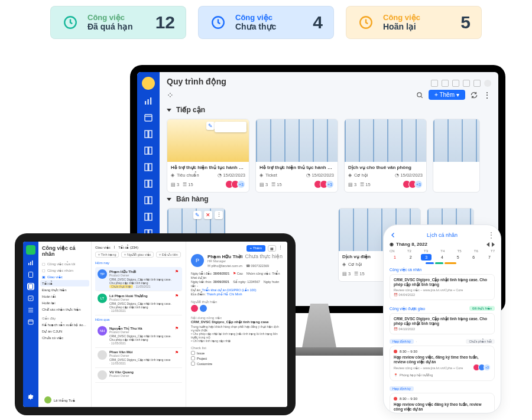  I want to click on nav-item: Kế hoạch sản xuất bộ áo..., so click(65, 325).